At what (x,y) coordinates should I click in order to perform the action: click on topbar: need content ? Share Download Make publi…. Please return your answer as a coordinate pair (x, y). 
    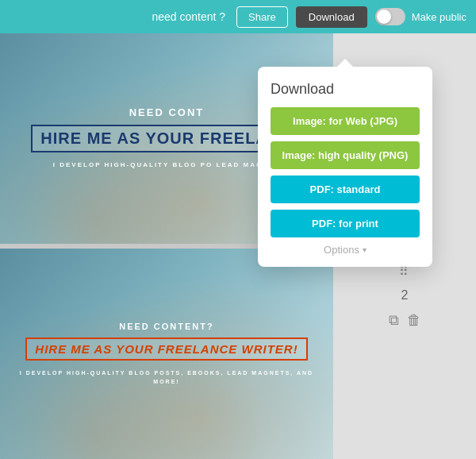
    Looking at the image, I should click on (238, 17).